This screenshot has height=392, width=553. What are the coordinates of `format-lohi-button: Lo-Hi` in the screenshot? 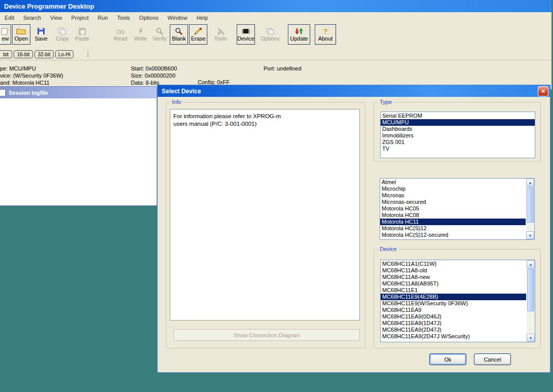 It's located at (64, 54).